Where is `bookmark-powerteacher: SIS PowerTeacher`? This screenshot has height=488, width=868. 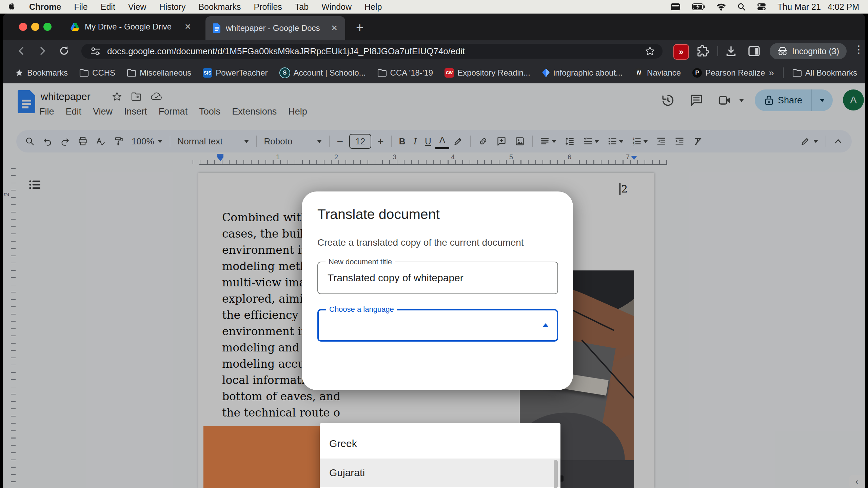
bookmark-powerteacher: SIS PowerTeacher is located at coordinates (235, 73).